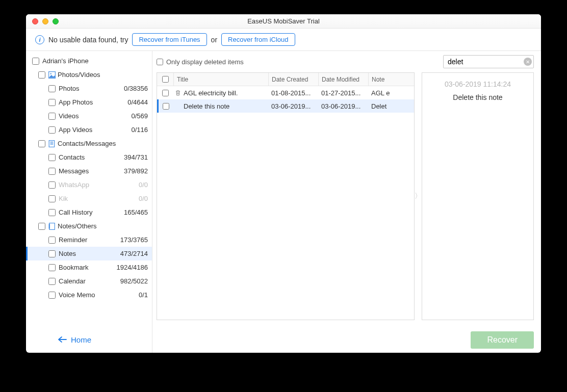  I want to click on filter-row: Only display deleted items ✕, so click(347, 62).